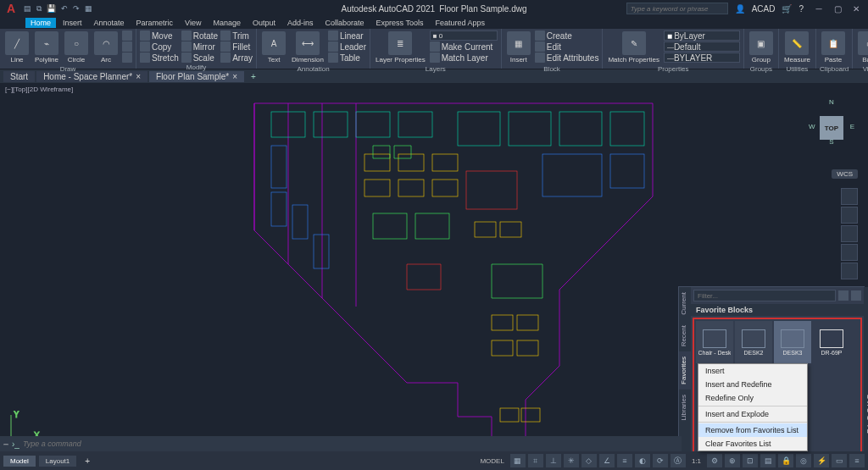  Describe the element at coordinates (236, 58) in the screenshot. I see `array-button: Array` at that location.